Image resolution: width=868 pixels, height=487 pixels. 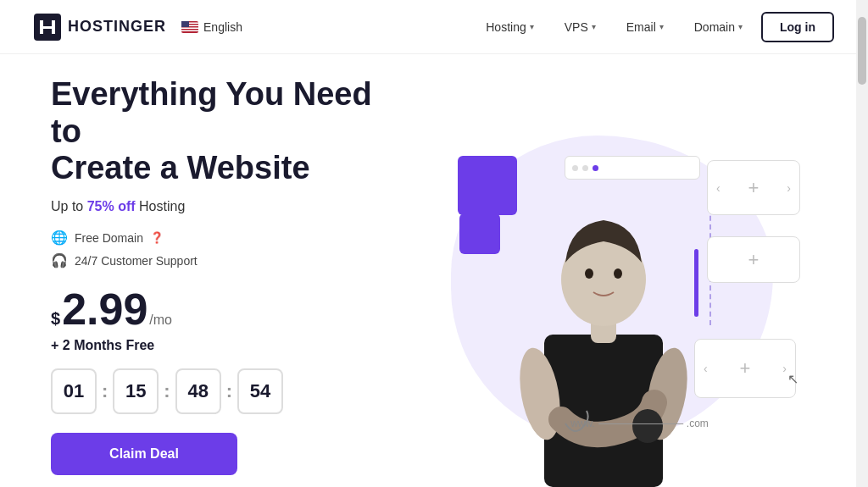 I want to click on info-icon: ❓, so click(x=157, y=237).